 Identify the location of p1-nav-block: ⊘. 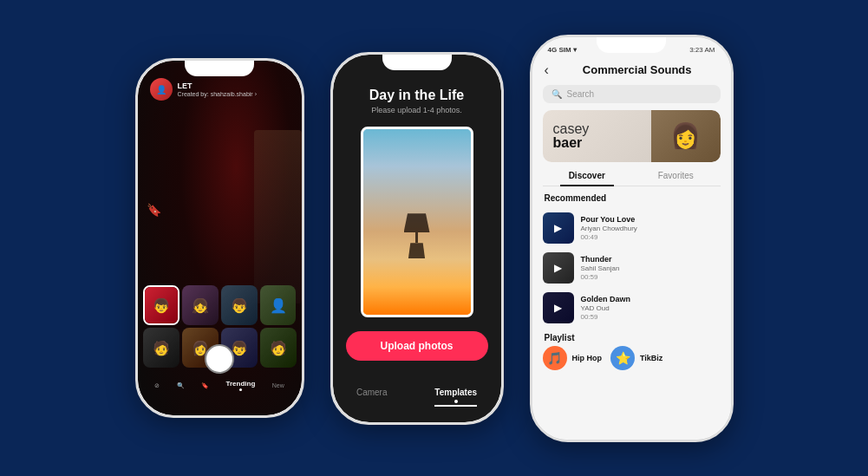
(157, 386).